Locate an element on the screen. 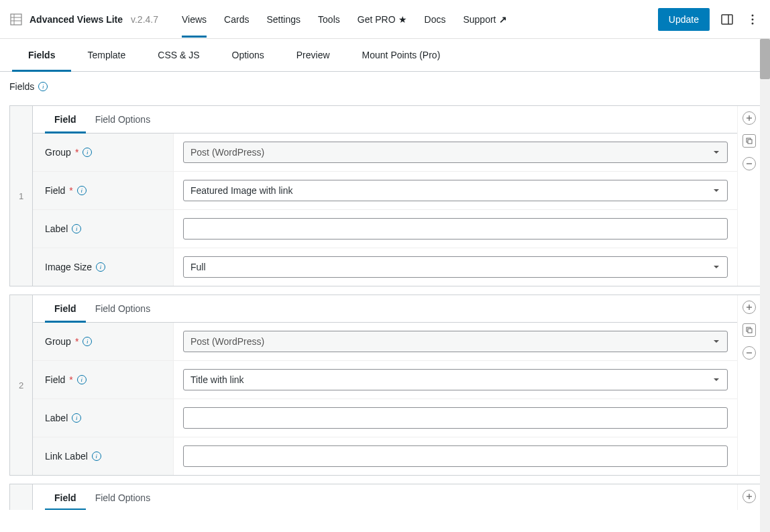  topnav-tools: Tools is located at coordinates (329, 19).